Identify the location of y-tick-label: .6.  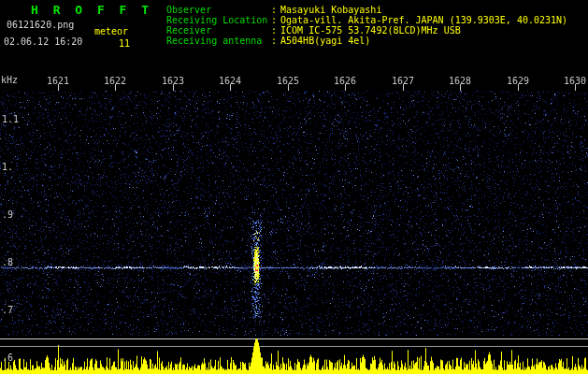
(7, 357).